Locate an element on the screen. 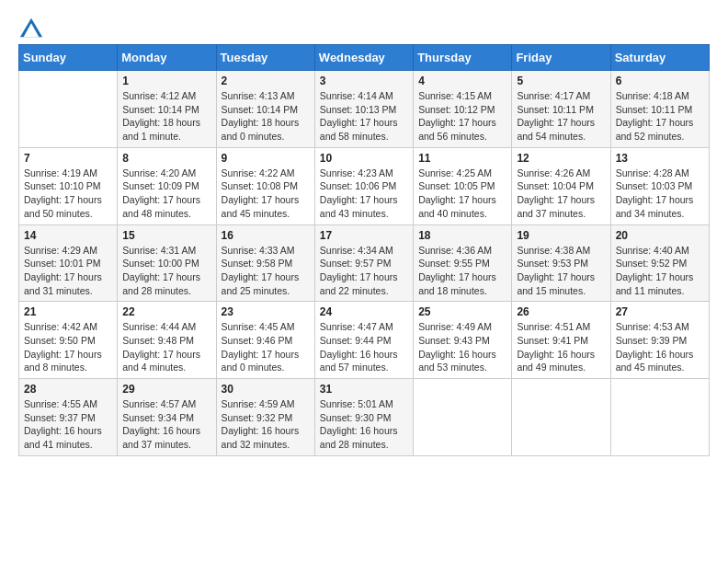  logo-icon is located at coordinates (31, 28).